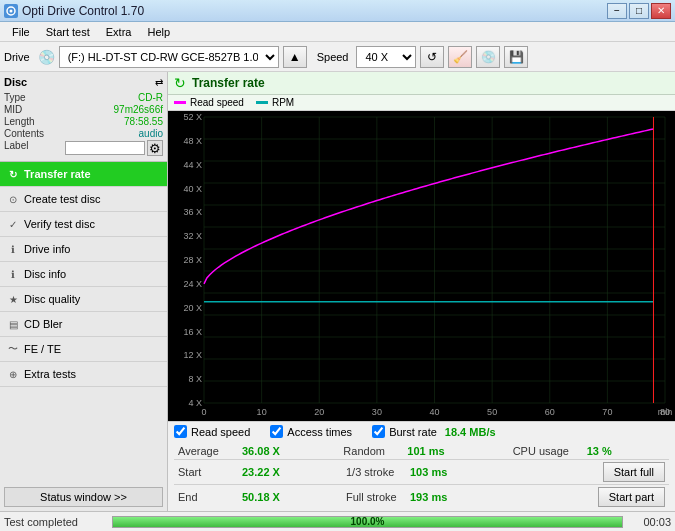 This screenshot has height=531, width=675. Describe the element at coordinates (83, 11) in the screenshot. I see `window-title: Opti Drive Control 1.70` at that location.